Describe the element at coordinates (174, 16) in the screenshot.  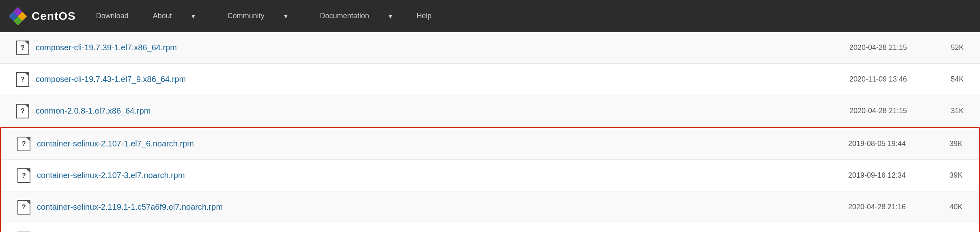
I see `nav-link-about: About ▾` at that location.